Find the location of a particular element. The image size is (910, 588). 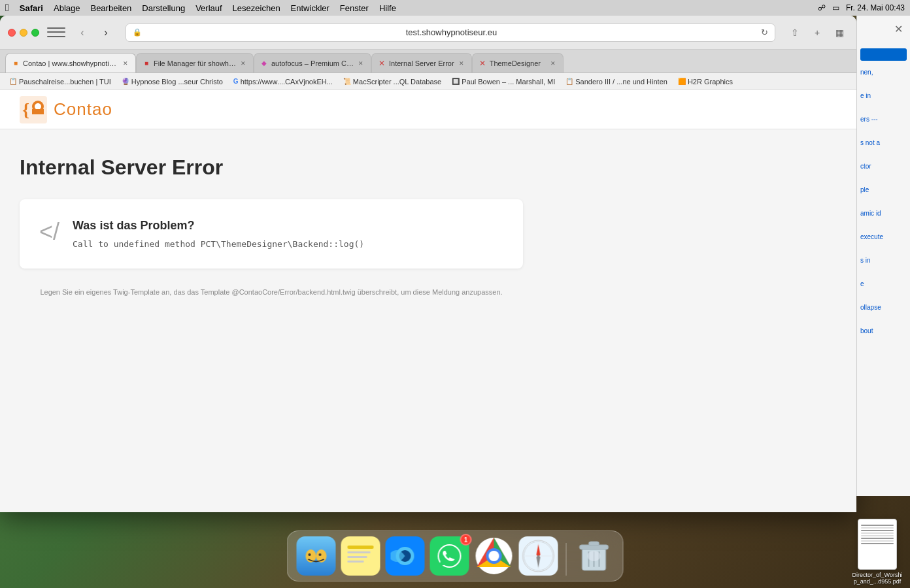

forward-button: › is located at coordinates (106, 33).